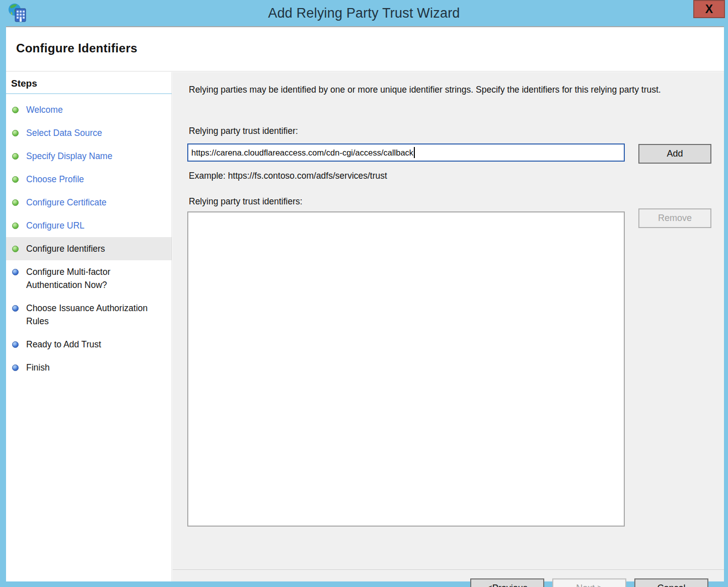 The height and width of the screenshot is (587, 728). Describe the element at coordinates (89, 315) in the screenshot. I see `step-choose-issuance-rules: Choose Issuance Authorization Rules` at that location.